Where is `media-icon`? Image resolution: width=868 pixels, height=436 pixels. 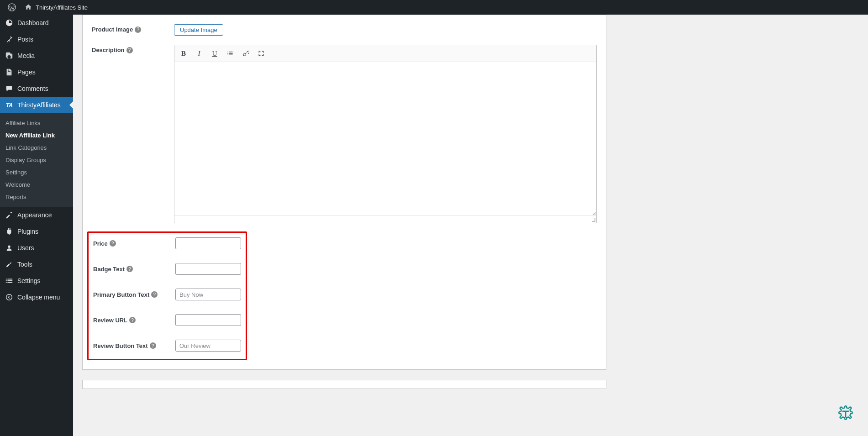
media-icon is located at coordinates (9, 56).